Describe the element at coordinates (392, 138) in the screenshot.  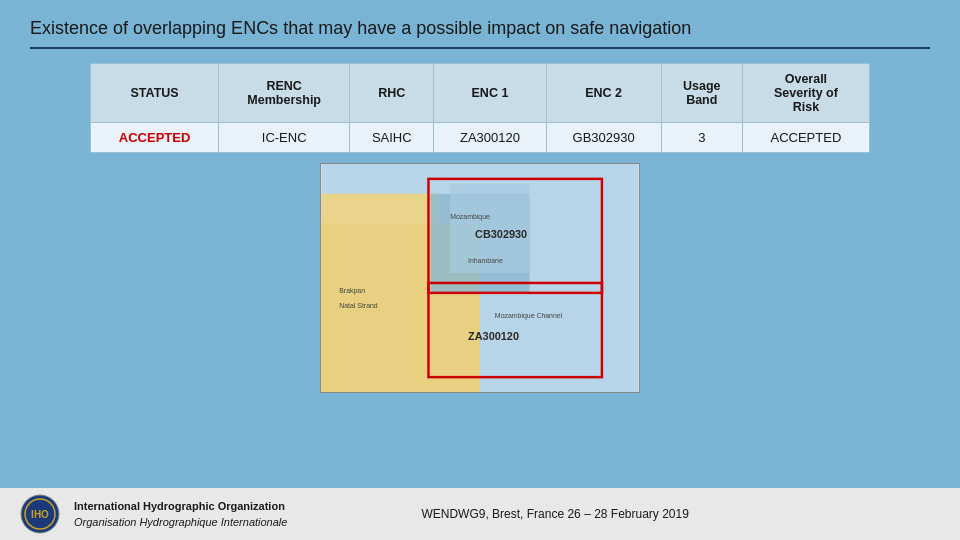
I see `cell-rhc: SAIHC` at that location.